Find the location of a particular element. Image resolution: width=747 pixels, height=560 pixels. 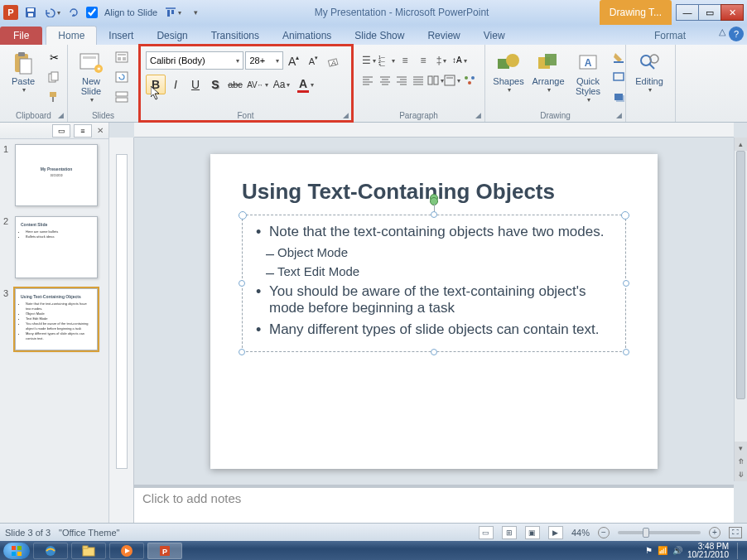

thumbnail: Using Text-Containing ObjectsNote that t… is located at coordinates (56, 320).